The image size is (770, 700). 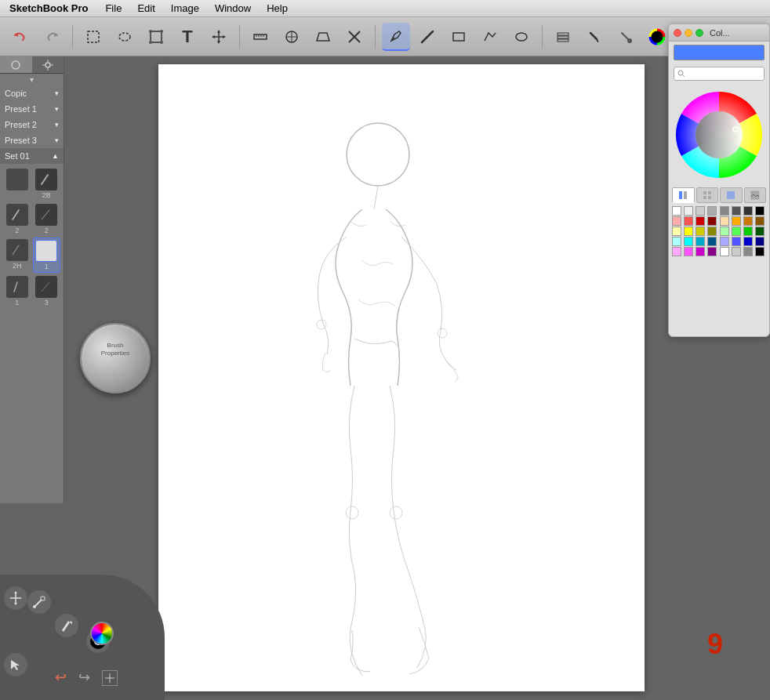 I want to click on pen-button, so click(x=396, y=37).